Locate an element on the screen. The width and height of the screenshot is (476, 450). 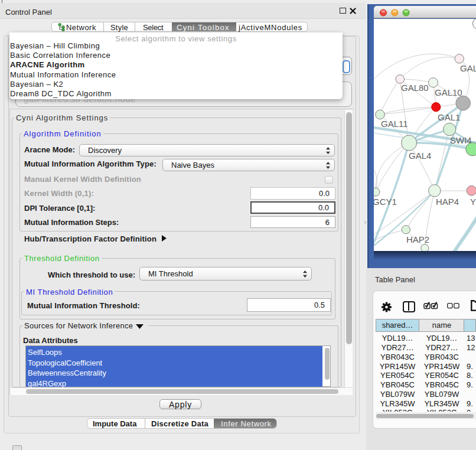
svg-text: GAL80 is located at coordinates (415, 87).